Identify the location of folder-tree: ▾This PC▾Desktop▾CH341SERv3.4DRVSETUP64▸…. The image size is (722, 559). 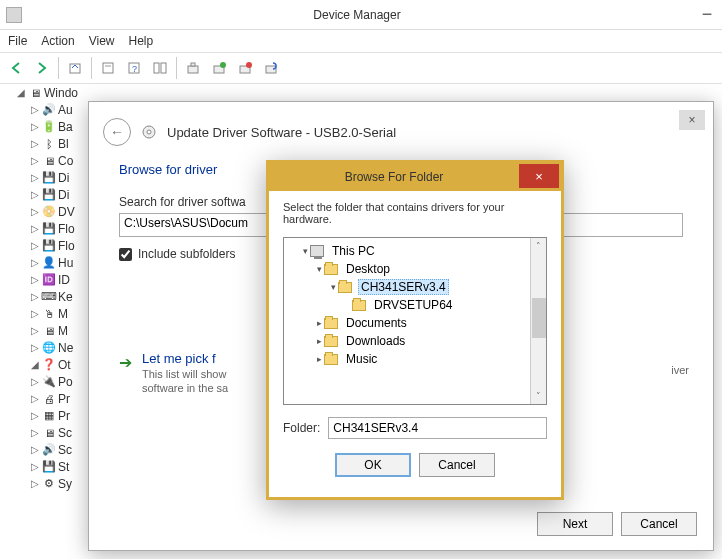
(415, 321).